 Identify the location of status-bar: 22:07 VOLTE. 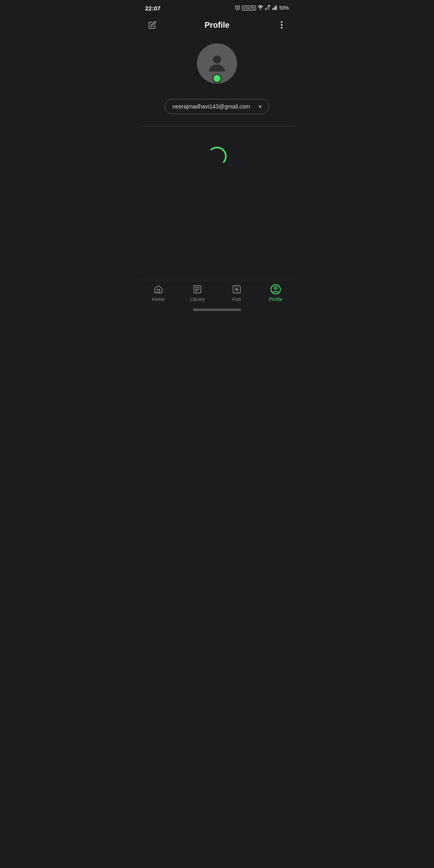
(217, 7).